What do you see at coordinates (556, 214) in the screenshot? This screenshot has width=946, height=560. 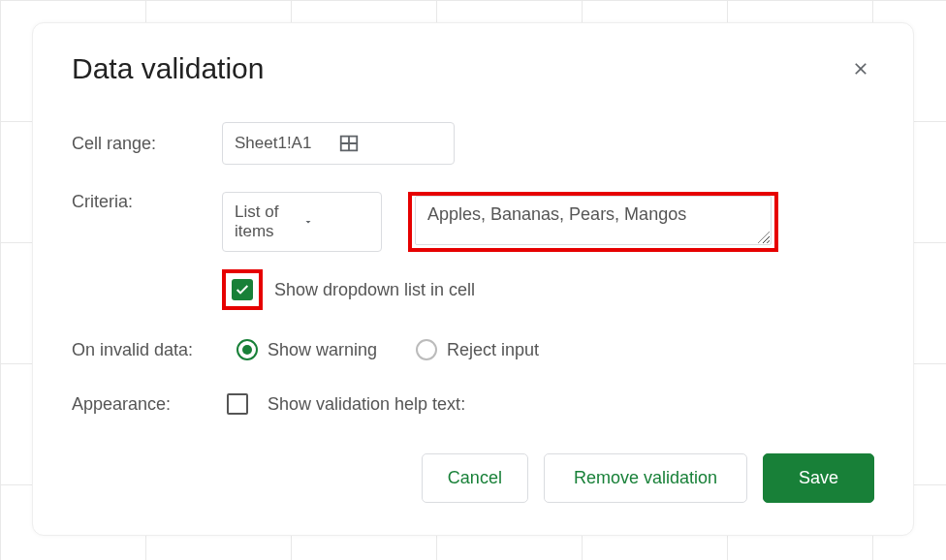 I see `criteria-items-value: Apples, Bananas, Pears, Mangos` at bounding box center [556, 214].